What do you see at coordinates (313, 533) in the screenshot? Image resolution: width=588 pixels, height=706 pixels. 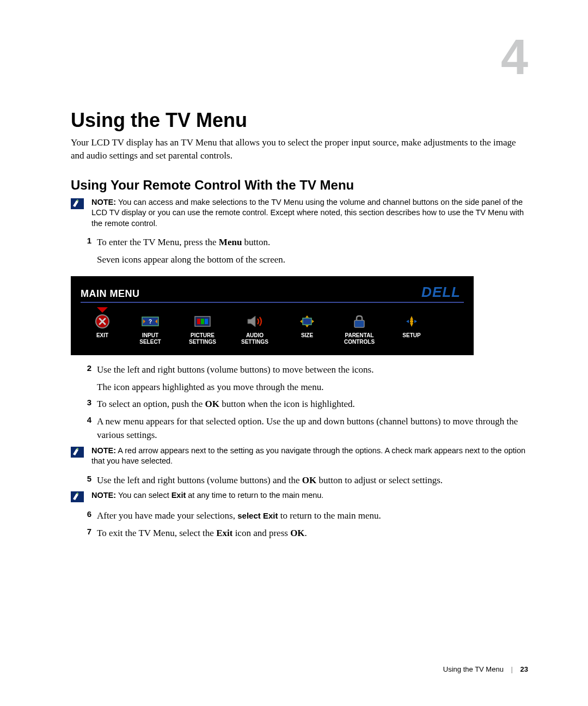 I see `step-body: To exit the TV Menu, select the Exit ico…` at bounding box center [313, 533].